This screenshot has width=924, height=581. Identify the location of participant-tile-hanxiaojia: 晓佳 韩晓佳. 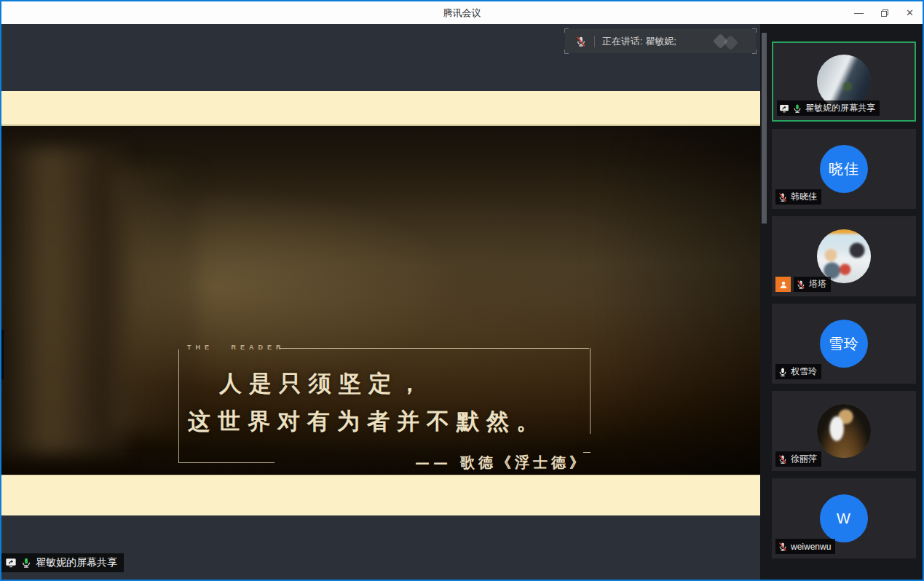
(844, 169).